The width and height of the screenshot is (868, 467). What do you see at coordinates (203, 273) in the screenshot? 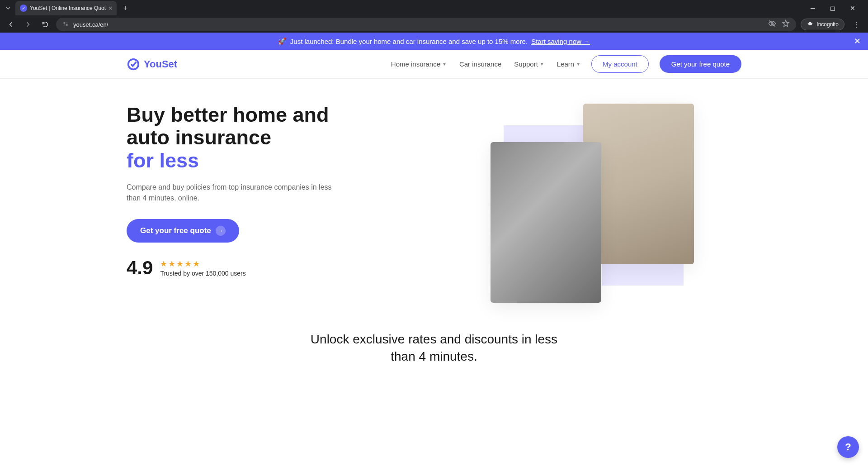
I see `trusted-text: Trusted by over 150,000 users` at bounding box center [203, 273].